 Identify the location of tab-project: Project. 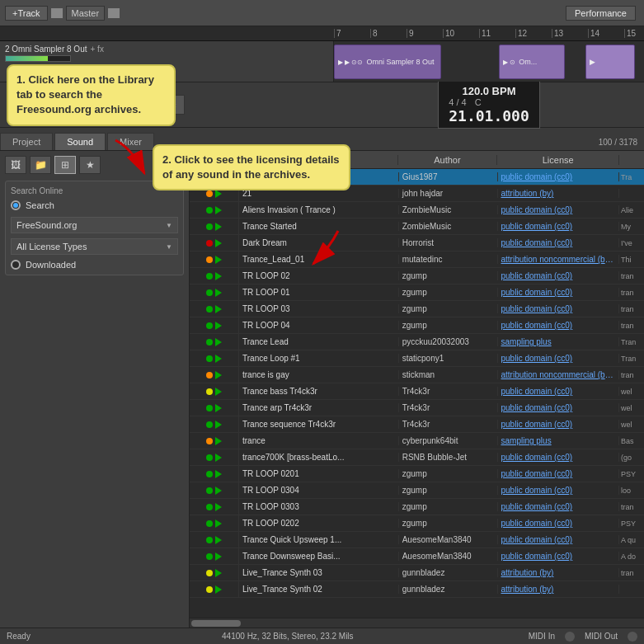
(26, 142).